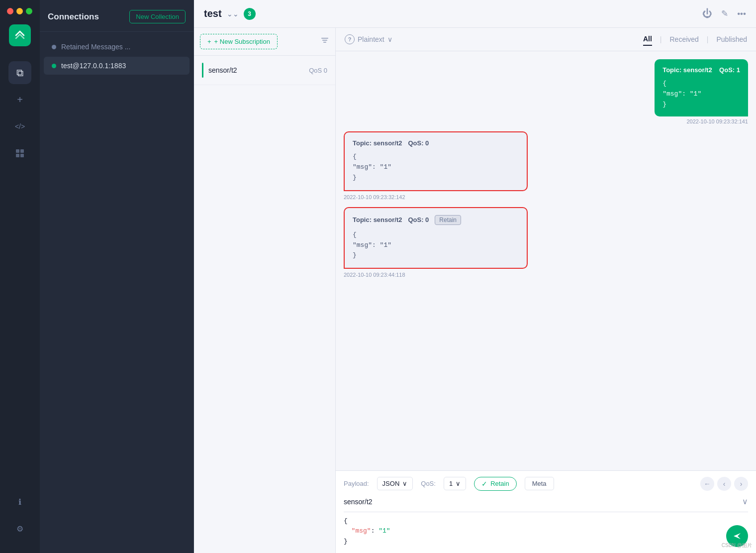 This screenshot has height=553, width=756. What do you see at coordinates (546, 484) in the screenshot?
I see `publish-toolbar: Payload: JSON ∨ QoS: 1 ∨ ✓ Retain Meta` at bounding box center [546, 484].